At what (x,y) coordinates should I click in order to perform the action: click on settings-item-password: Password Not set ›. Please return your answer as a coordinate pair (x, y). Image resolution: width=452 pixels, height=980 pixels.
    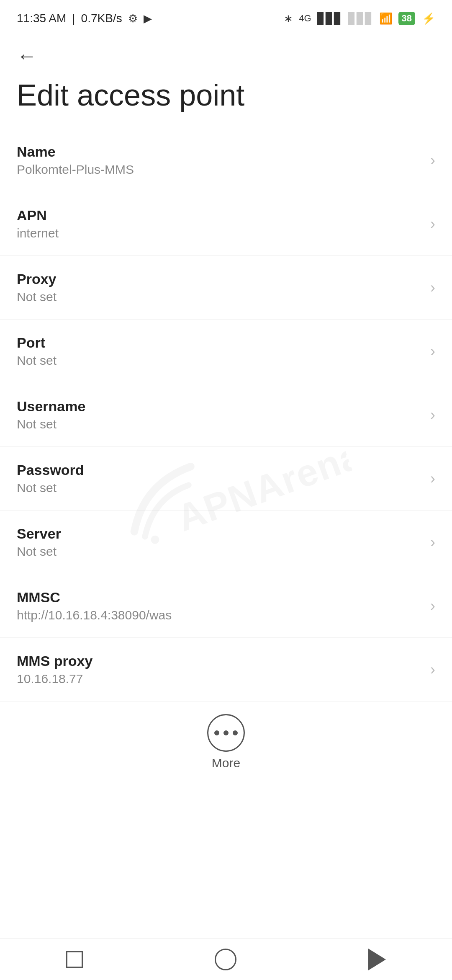
    Looking at the image, I should click on (226, 479).